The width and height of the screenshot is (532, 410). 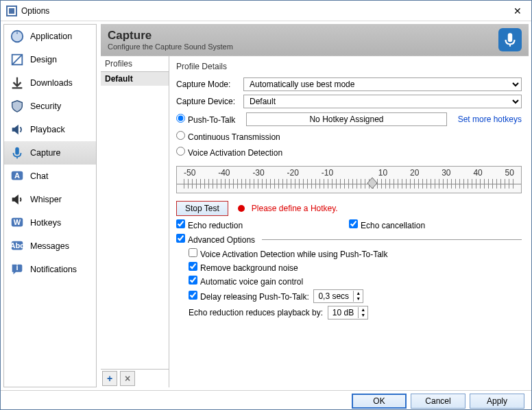 What do you see at coordinates (349, 180) in the screenshot?
I see `voice-level-meter: -50-40-30-20-101020304050` at bounding box center [349, 180].